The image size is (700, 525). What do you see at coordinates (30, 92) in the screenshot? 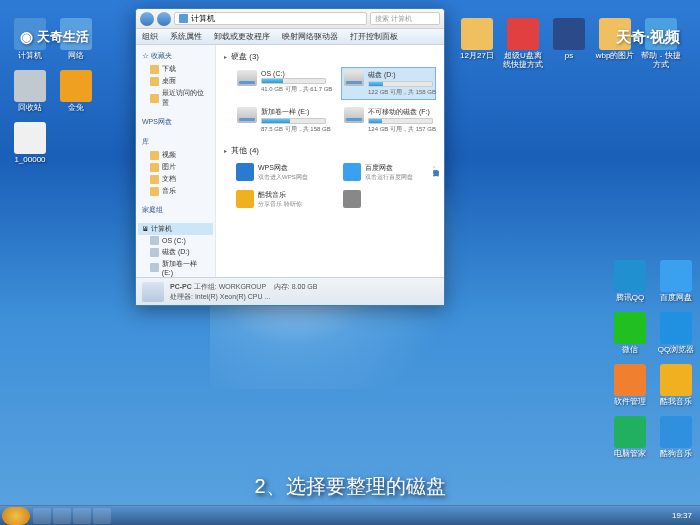
I see `desktop-icon: 回收站` at bounding box center [30, 92].